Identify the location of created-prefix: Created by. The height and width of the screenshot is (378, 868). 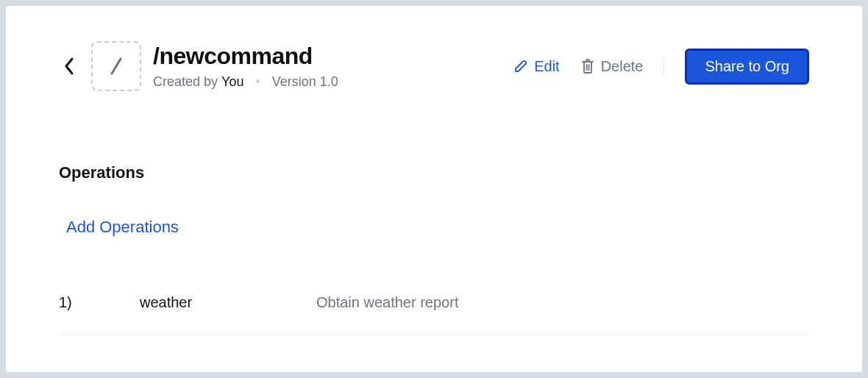
(187, 82).